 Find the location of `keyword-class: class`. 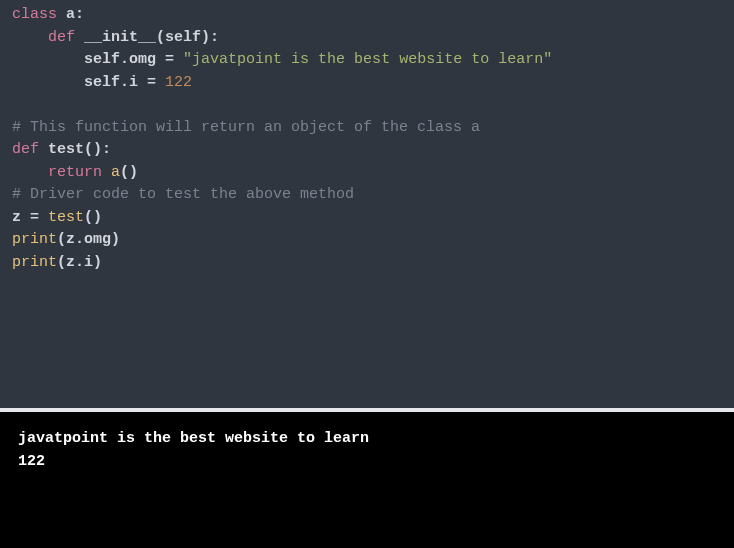

keyword-class: class is located at coordinates (34, 14).